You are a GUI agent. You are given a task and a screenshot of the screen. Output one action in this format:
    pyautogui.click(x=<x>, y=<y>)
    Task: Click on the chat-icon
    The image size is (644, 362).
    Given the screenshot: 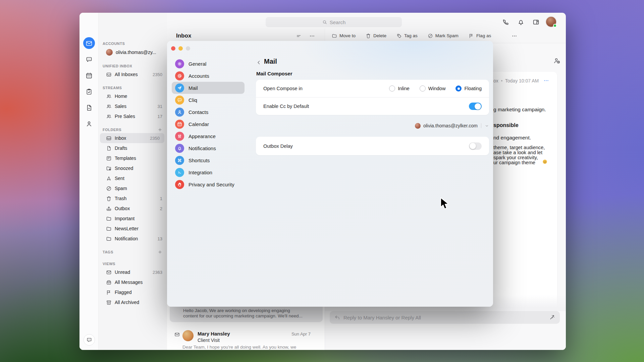 What is the action you would take?
    pyautogui.click(x=89, y=60)
    